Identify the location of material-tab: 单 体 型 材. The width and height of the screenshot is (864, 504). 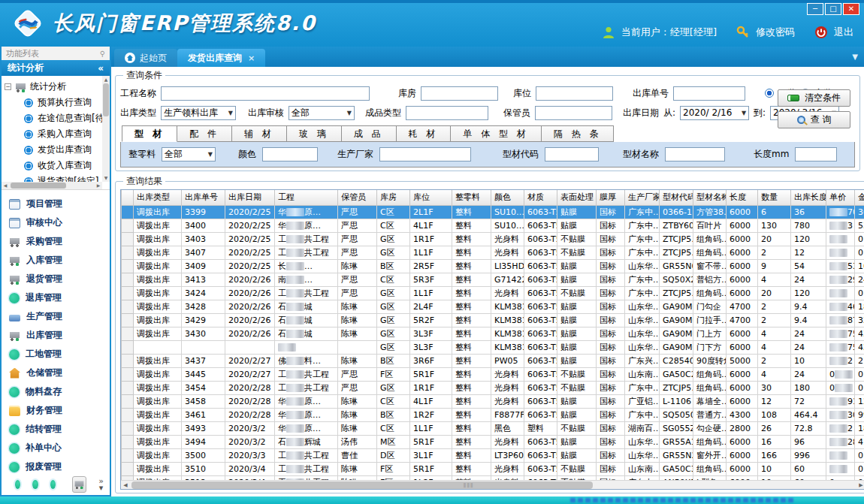
(496, 134).